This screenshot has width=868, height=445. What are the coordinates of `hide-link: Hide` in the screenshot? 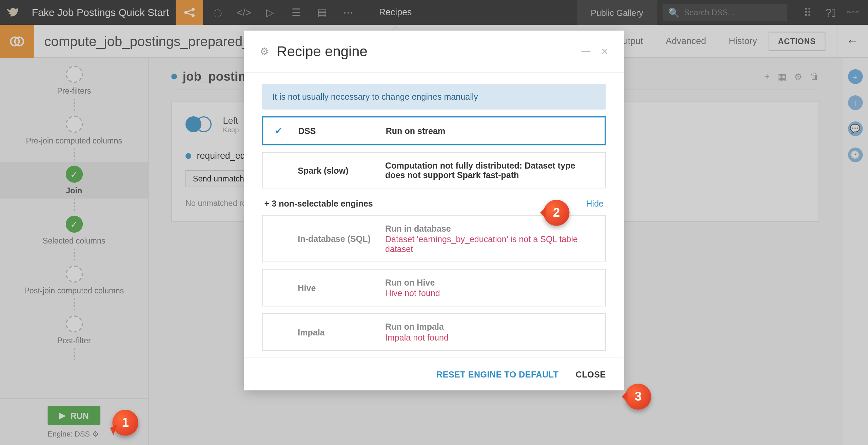 It's located at (595, 204).